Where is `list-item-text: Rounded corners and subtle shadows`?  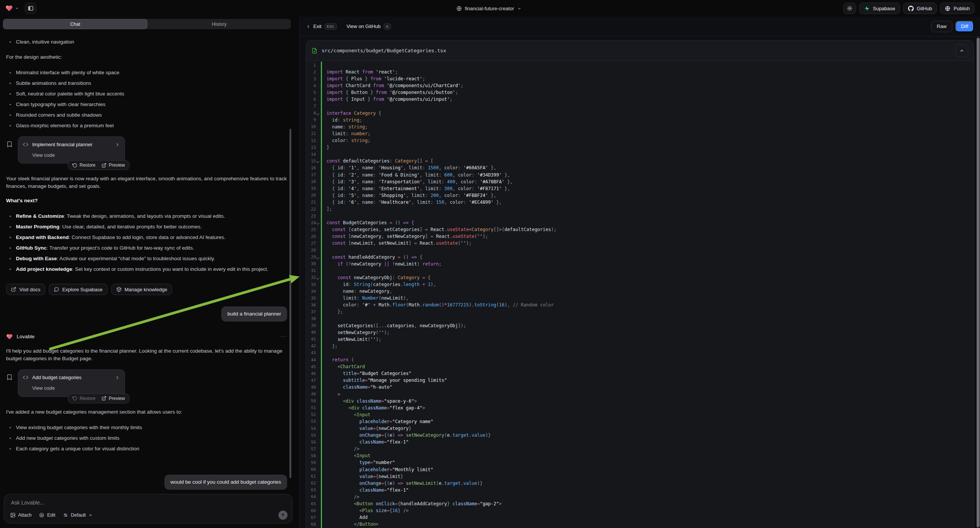 list-item-text: Rounded corners and subtle shadows is located at coordinates (59, 115).